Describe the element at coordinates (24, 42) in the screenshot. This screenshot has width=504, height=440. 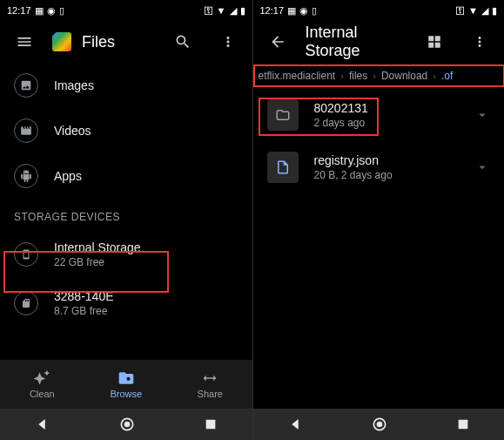
I see `menu-button` at that location.